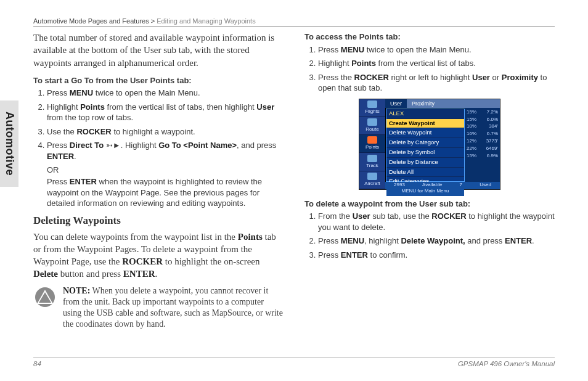  What do you see at coordinates (443, 104) in the screenshot?
I see `shot-tabs: User Proximity` at bounding box center [443, 104].